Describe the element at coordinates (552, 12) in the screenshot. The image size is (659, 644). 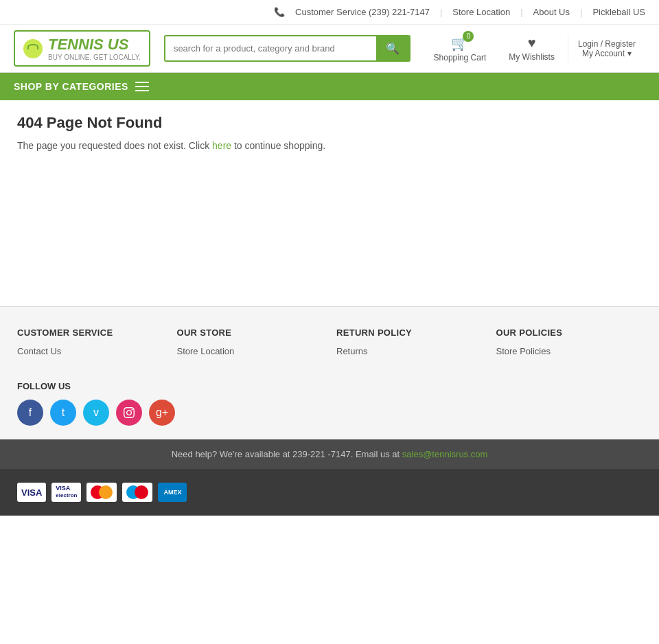
I see `about-us-link: About Us` at that location.